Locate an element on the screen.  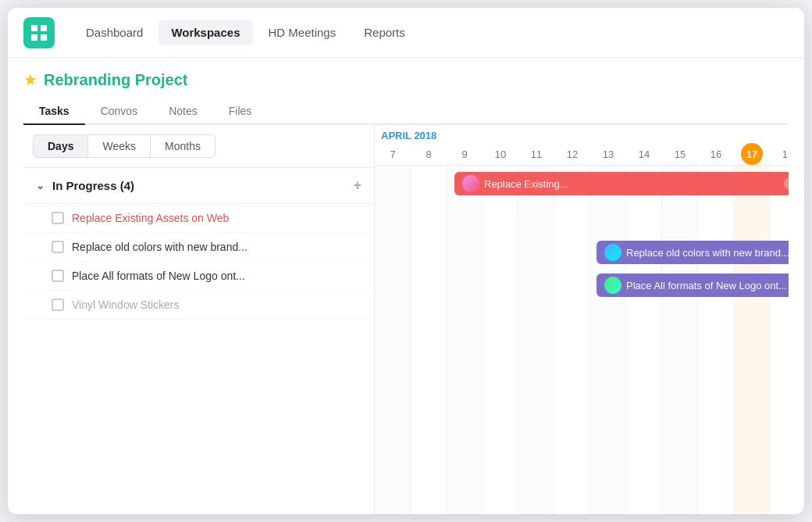
task-name-1: Replace old colors with new brand... is located at coordinates (217, 247).